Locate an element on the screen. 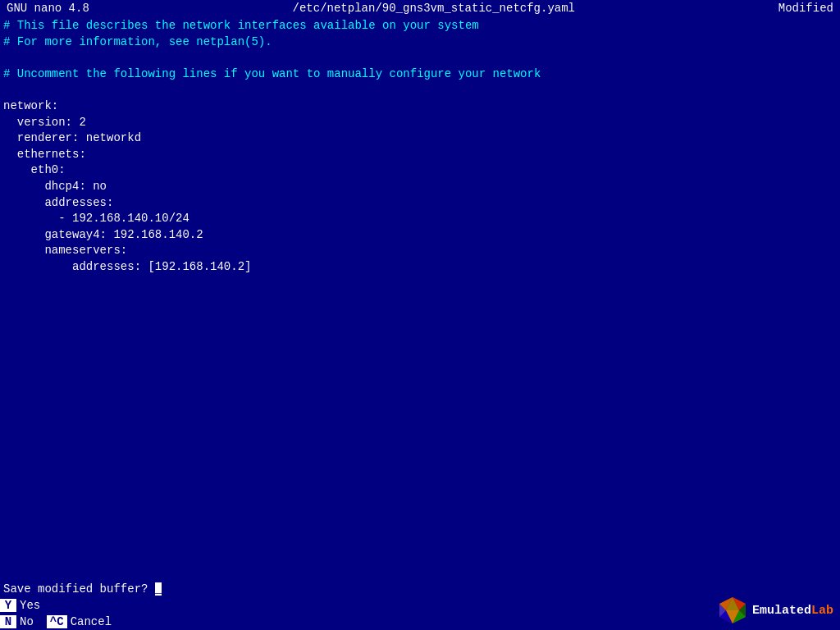 This screenshot has height=630, width=840. editor-line: # This file describes the network interf… is located at coordinates (241, 25).